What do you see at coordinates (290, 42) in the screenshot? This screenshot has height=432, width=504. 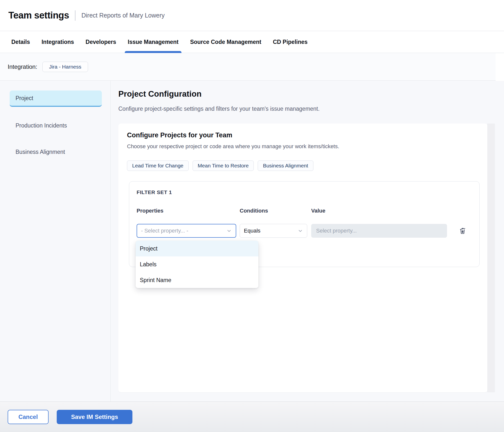 I see `tab-label: CD Pipelines` at bounding box center [290, 42].